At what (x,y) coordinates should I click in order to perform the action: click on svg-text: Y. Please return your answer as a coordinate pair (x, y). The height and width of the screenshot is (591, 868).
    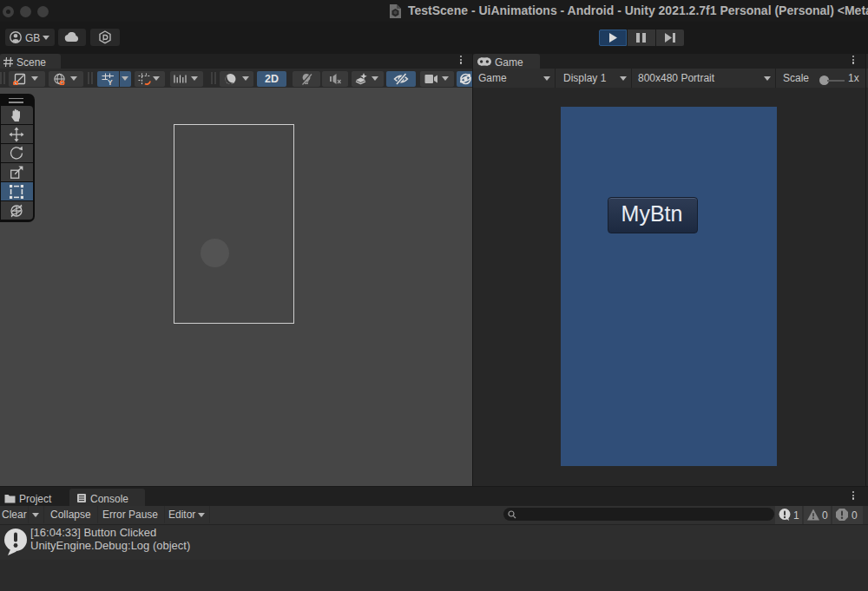
    Looking at the image, I should click on (110, 82).